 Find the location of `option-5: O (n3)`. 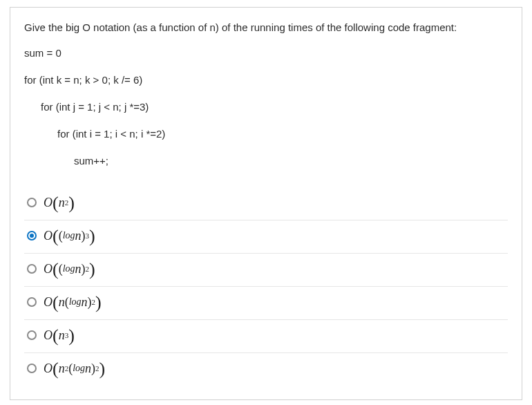

option-5: O (n3) is located at coordinates (266, 337).